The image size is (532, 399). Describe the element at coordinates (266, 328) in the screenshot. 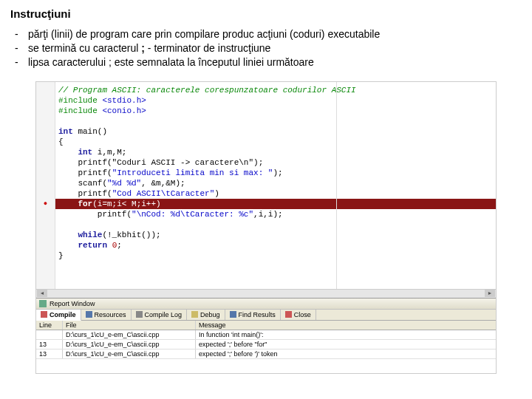

I see `report-panel: Report Window CompileResourcesCompile Lo…` at that location.